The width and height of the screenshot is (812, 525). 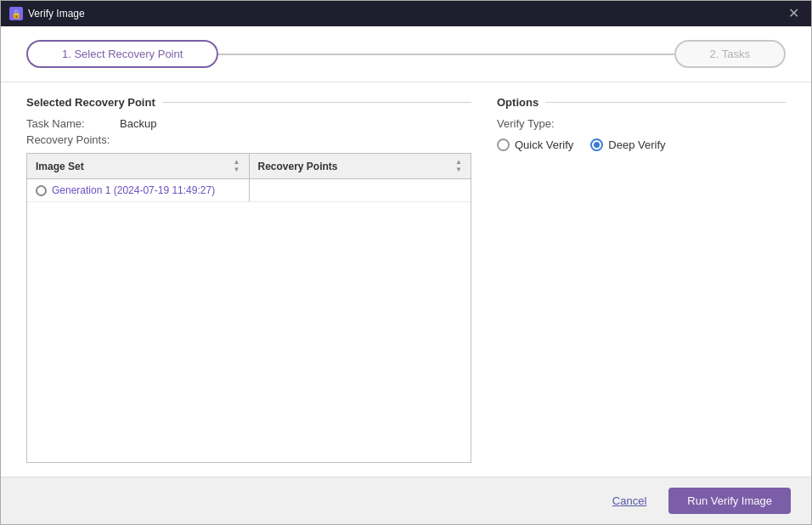 I want to click on step-connector, so click(x=446, y=54).